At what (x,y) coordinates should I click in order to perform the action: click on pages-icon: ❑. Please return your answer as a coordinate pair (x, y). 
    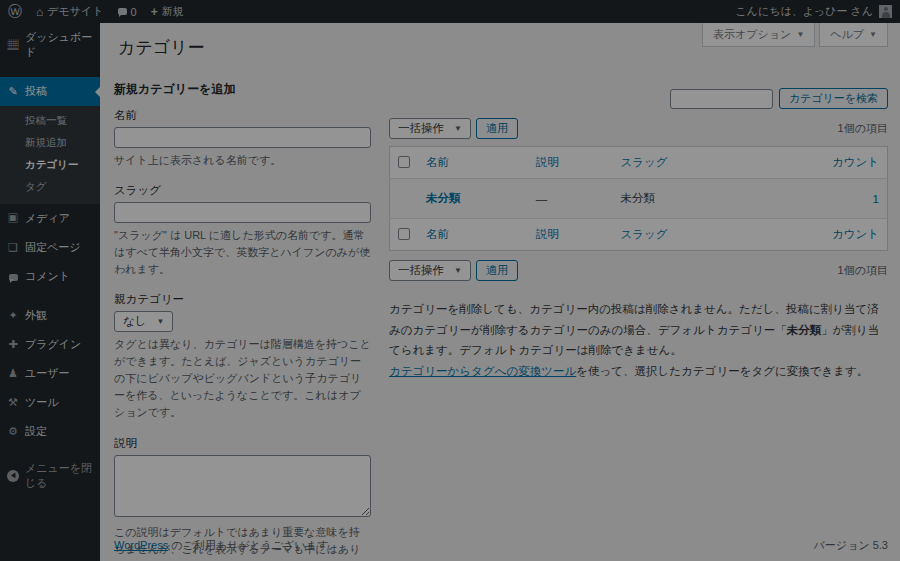
    Looking at the image, I should click on (13, 248).